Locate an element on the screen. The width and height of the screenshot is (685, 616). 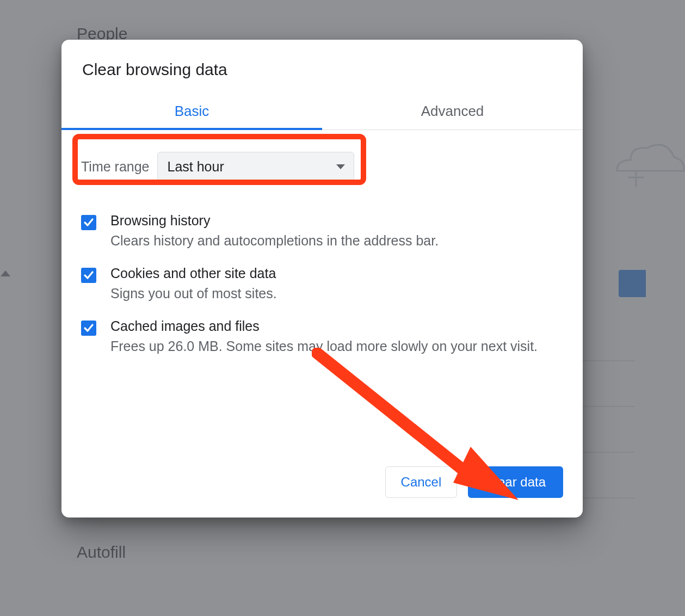
option-text: Cookies and other site data Signs you ou… is located at coordinates (194, 284).